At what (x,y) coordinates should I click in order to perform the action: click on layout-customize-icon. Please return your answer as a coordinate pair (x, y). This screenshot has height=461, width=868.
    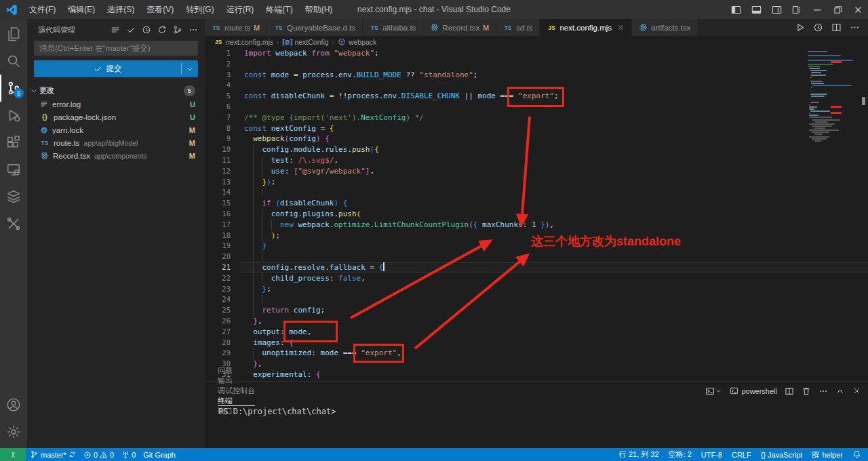
    Looking at the image, I should click on (797, 9).